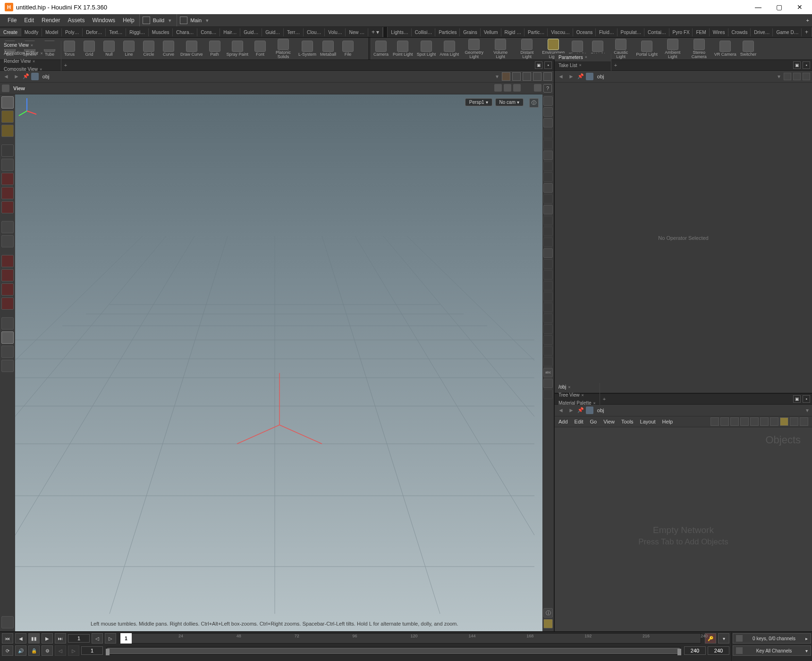 The height and width of the screenshot is (661, 812). What do you see at coordinates (69, 49) in the screenshot?
I see `tool-torus: Torus` at bounding box center [69, 49].